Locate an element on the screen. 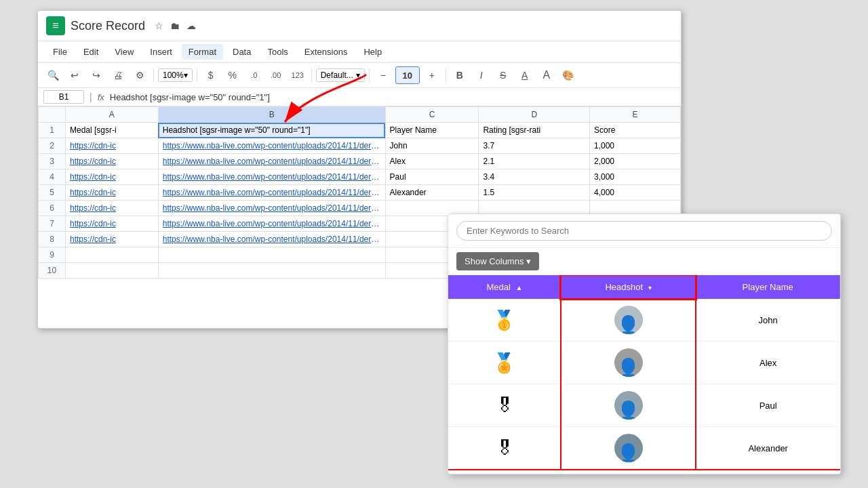 The image size is (868, 488). player-name-cell-0: John is located at coordinates (768, 320).